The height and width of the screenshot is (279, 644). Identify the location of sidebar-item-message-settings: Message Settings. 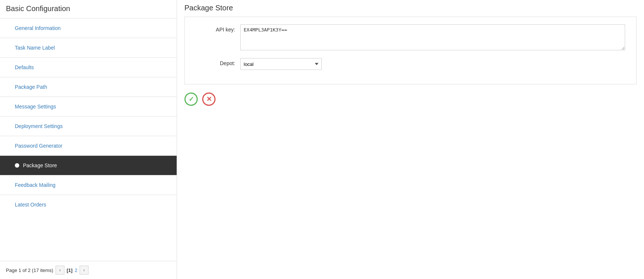
(88, 107).